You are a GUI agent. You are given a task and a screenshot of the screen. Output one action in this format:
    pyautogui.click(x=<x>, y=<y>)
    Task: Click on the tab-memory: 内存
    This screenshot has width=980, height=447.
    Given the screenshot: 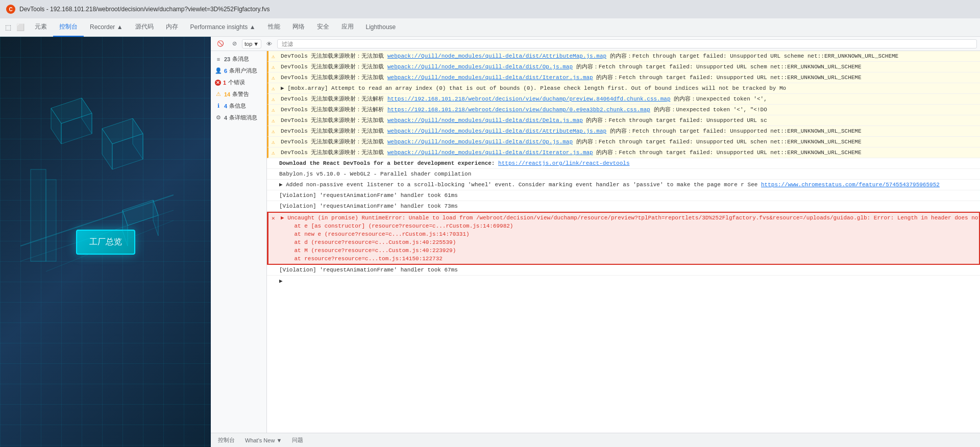 What is the action you would take?
    pyautogui.click(x=172, y=28)
    